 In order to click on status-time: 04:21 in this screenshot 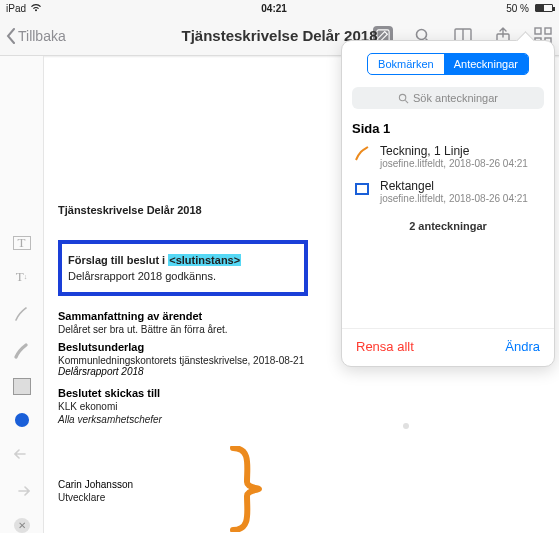, I will do `click(274, 8)`.